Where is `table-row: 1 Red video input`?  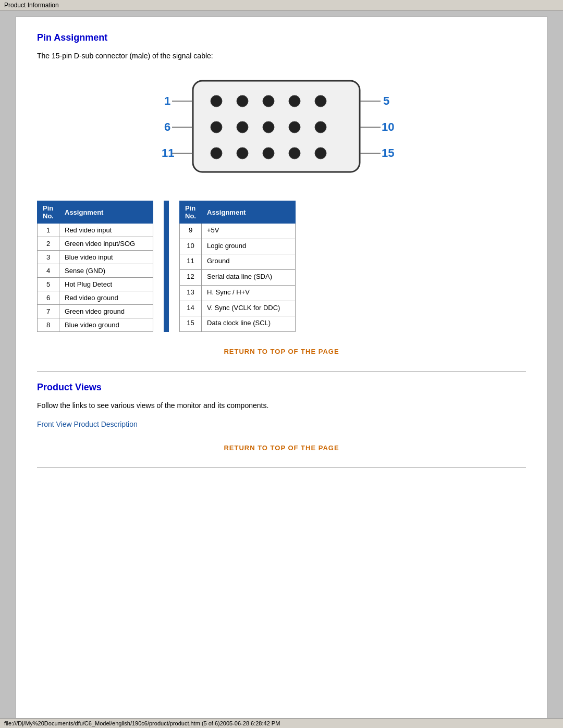 table-row: 1 Red video input is located at coordinates (95, 230).